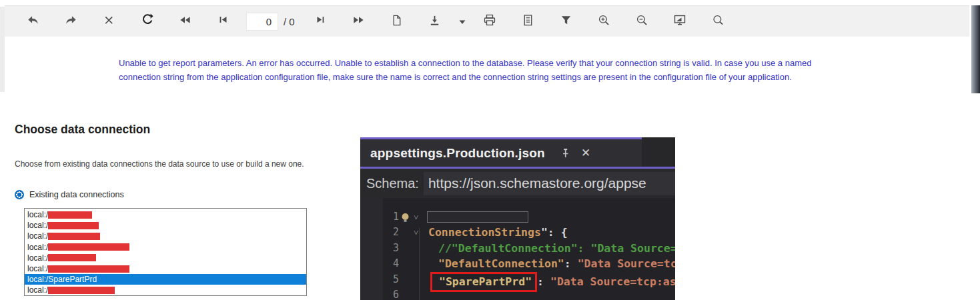  What do you see at coordinates (391, 217) in the screenshot?
I see `line-number: 1` at bounding box center [391, 217].